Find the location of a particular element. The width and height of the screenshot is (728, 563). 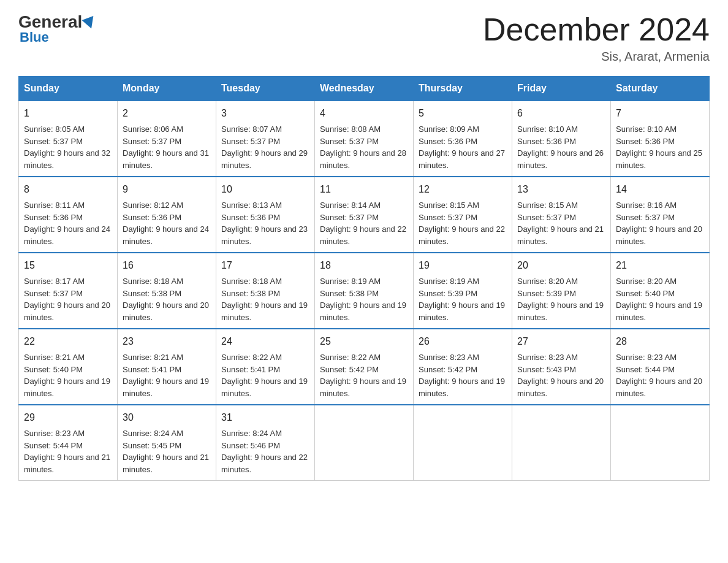

day-info: Sunrise: 8:21 AMSunset: 5:40 PMDaylight:… is located at coordinates (67, 375).